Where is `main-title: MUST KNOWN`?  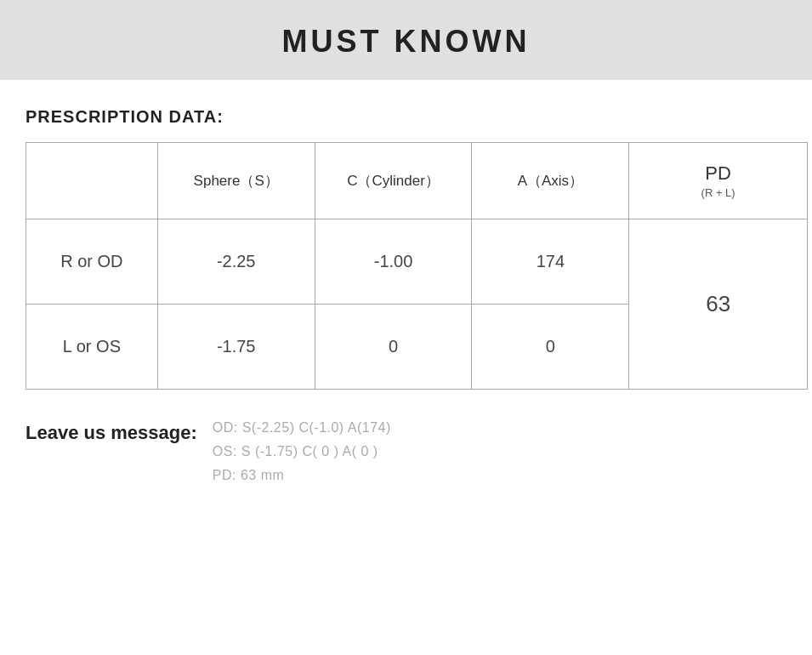
main-title: MUST KNOWN is located at coordinates (406, 41).